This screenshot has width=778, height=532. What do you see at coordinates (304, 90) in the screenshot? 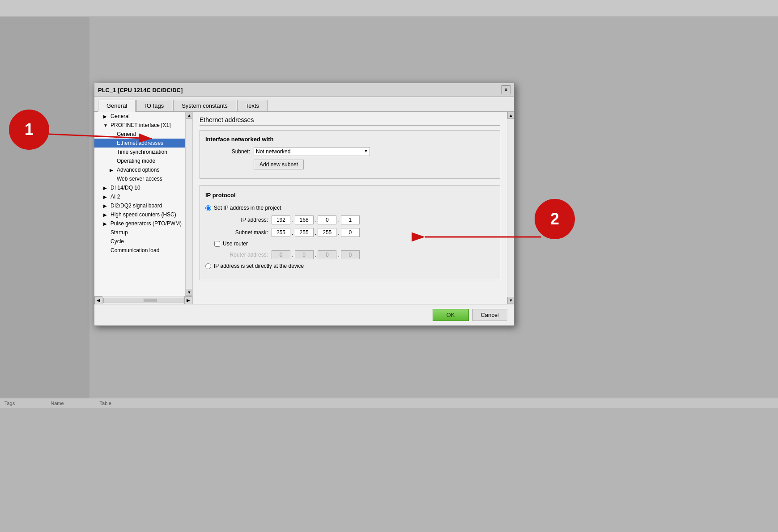
I see `dialog-titlebar: PLC_1 [CPU 1214C DC/DC/DC] ×` at bounding box center [304, 90].